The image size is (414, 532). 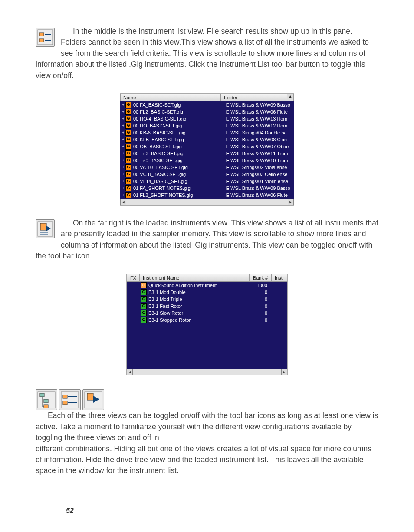 What do you see at coordinates (197, 313) in the screenshot?
I see `instrument-name: B3-1 Slow Rotor` at bounding box center [197, 313].